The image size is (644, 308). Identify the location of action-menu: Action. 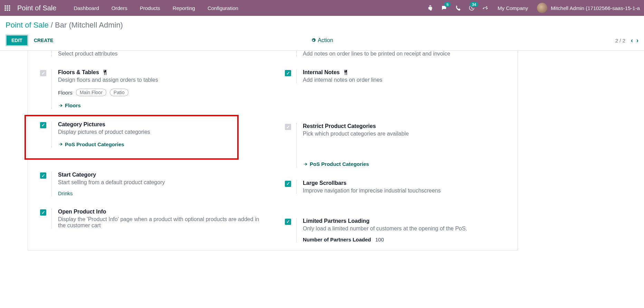
(322, 40).